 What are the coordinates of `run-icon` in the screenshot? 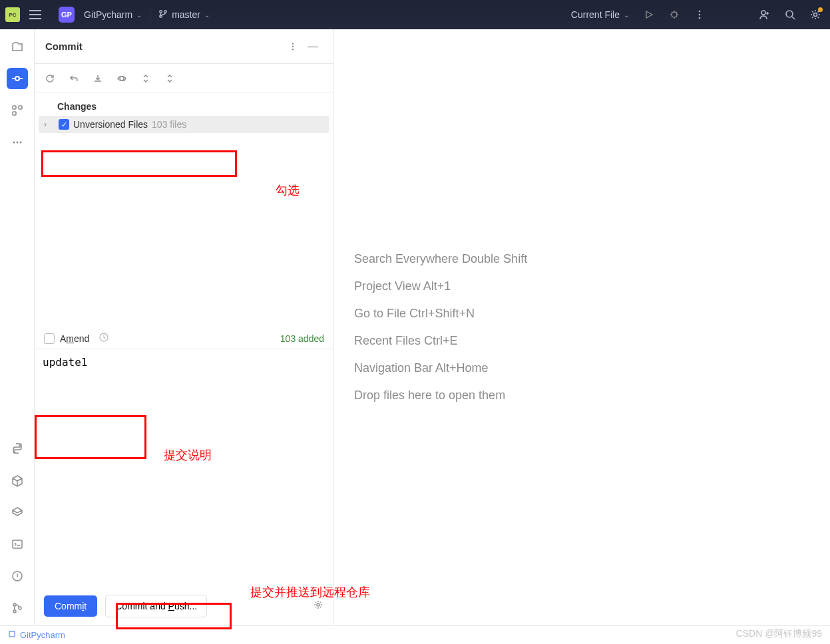 It's located at (649, 15).